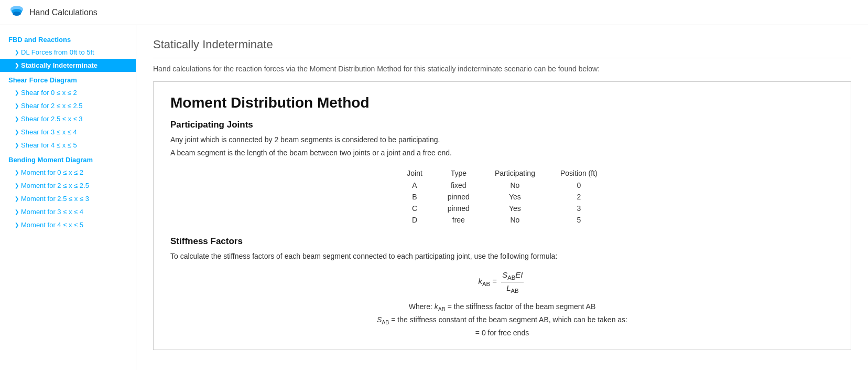  What do you see at coordinates (68, 172) in the screenshot?
I see `sidebar-item-moment-0-2: ❯ Moment for 0 ≤ x ≤ 2` at bounding box center [68, 172].